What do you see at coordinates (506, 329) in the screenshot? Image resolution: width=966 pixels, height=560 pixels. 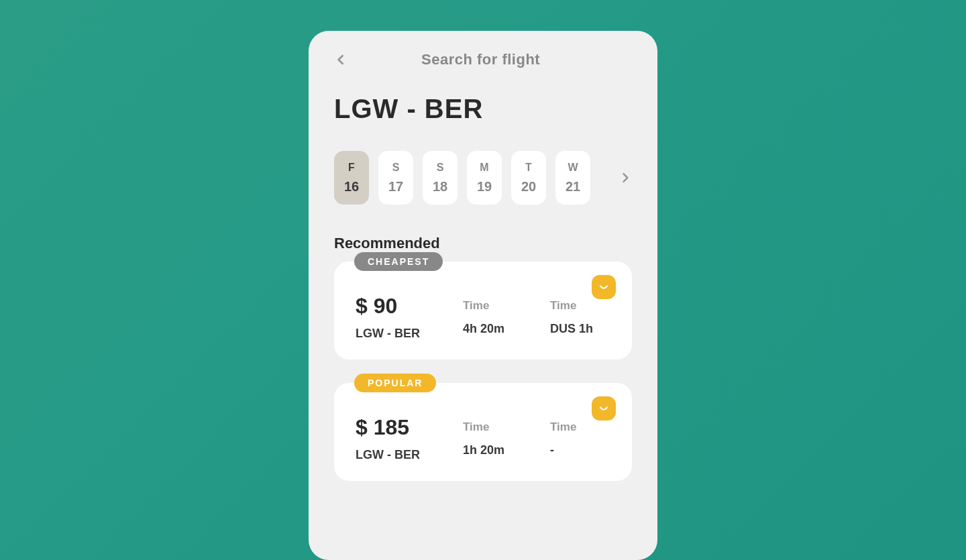 I see `flight-duration: 4h 20m` at bounding box center [506, 329].